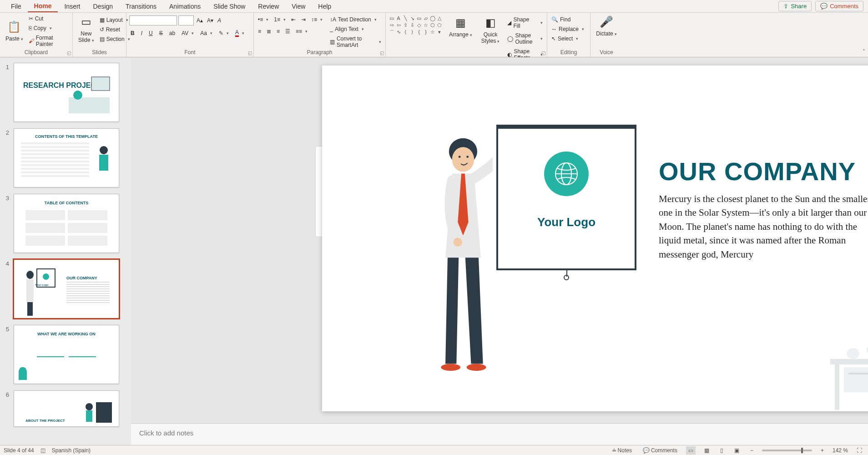  Describe the element at coordinates (722, 450) in the screenshot. I see `reading-view-button: ▯` at that location.